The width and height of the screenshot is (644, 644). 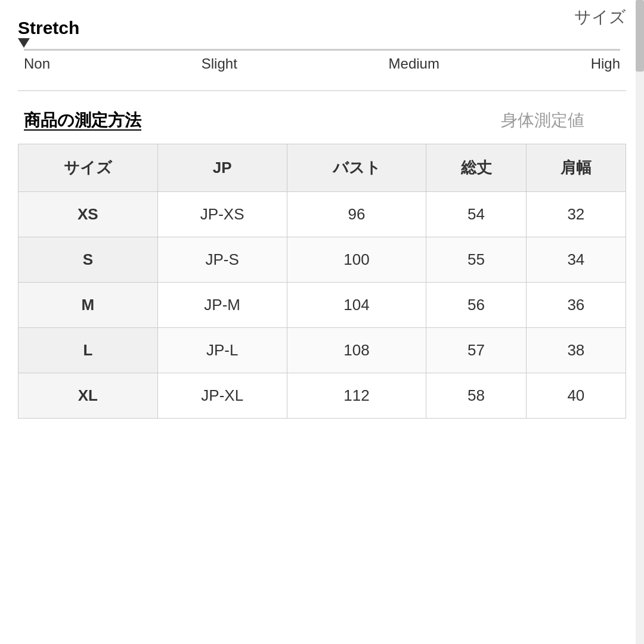 What do you see at coordinates (222, 396) in the screenshot?
I see `table-cell: JP-XL` at bounding box center [222, 396].